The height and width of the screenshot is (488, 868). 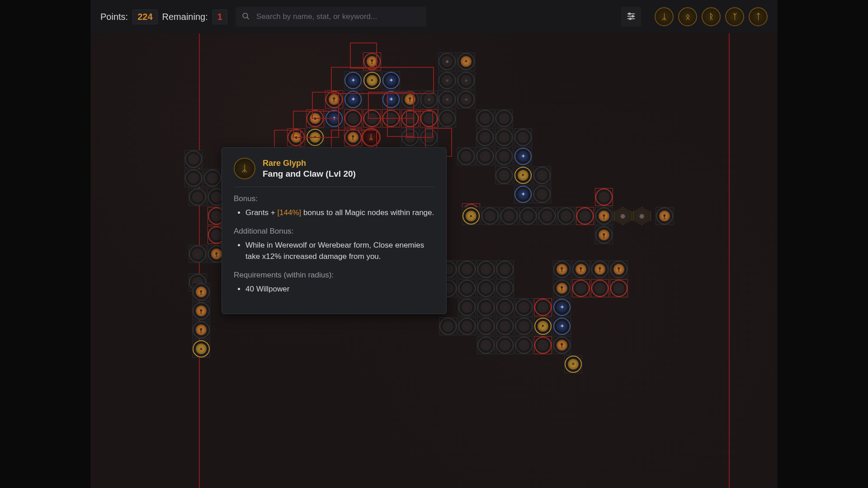 What do you see at coordinates (688, 17) in the screenshot?
I see `glyph-slot-1: ᛟ` at bounding box center [688, 17].